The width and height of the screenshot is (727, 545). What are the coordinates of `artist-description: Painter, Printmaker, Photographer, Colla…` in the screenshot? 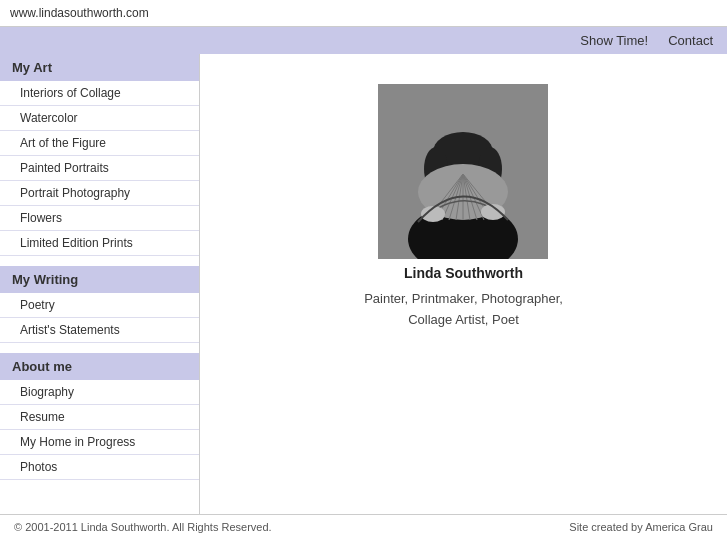 It's located at (464, 310).